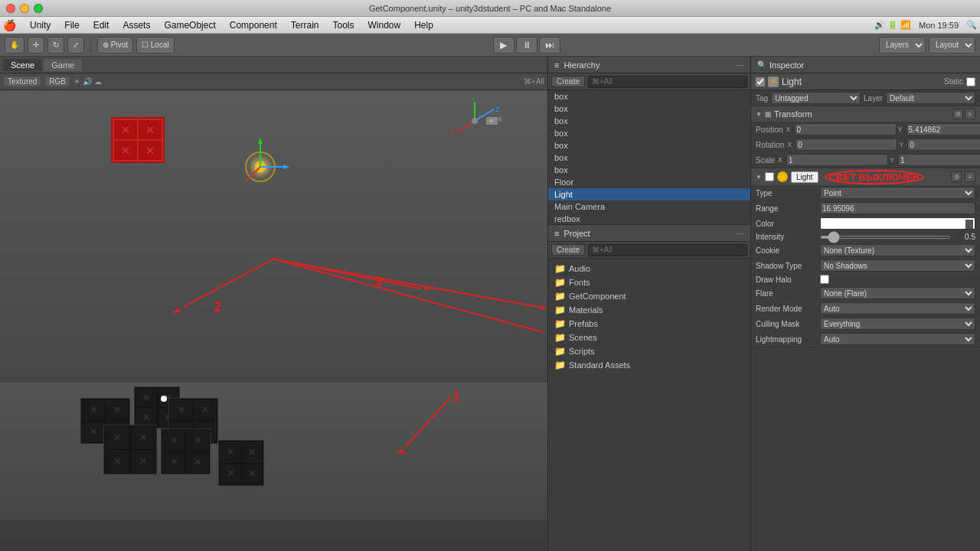  I want to click on menubar: 🍎 Unity File Edit Assets GameObject Comp…, so click(490, 25).